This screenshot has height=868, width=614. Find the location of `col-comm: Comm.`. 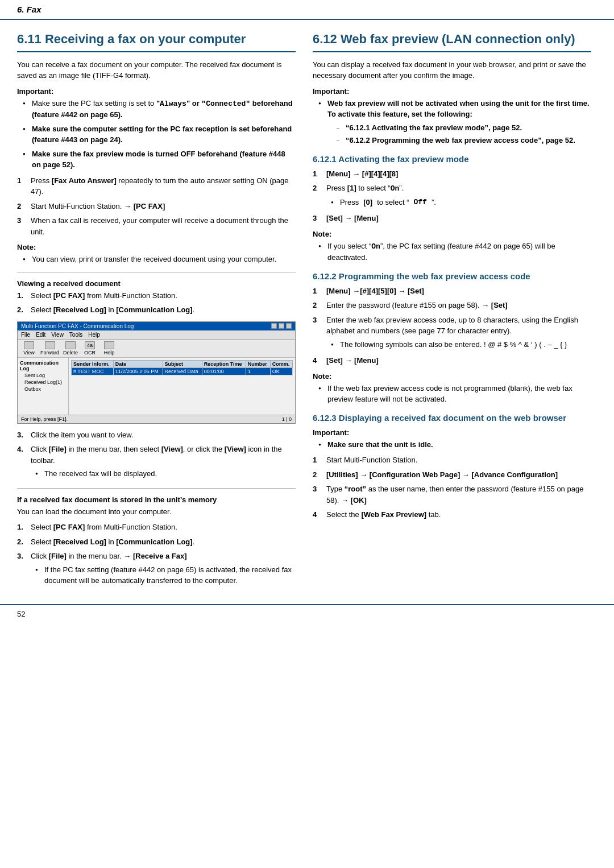

col-comm: Comm. is located at coordinates (281, 364).